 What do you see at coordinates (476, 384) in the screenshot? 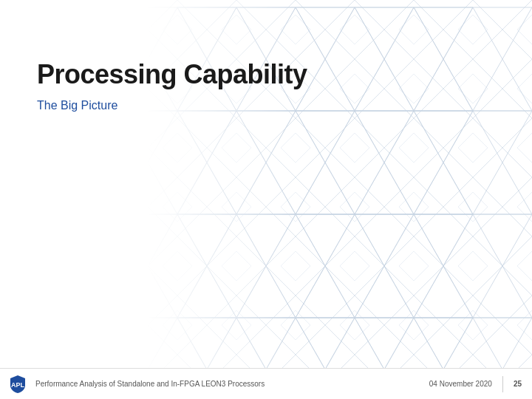
I see `footer-right: 04 November 2020 25` at bounding box center [476, 384].